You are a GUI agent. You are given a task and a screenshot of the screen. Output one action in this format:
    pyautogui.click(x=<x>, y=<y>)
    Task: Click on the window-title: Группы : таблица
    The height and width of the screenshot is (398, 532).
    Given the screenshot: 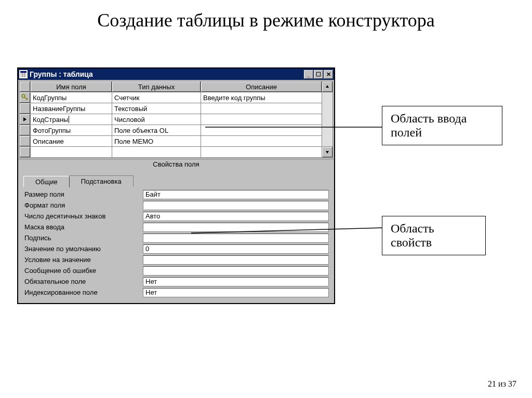 What is the action you would take?
    pyautogui.click(x=167, y=74)
    